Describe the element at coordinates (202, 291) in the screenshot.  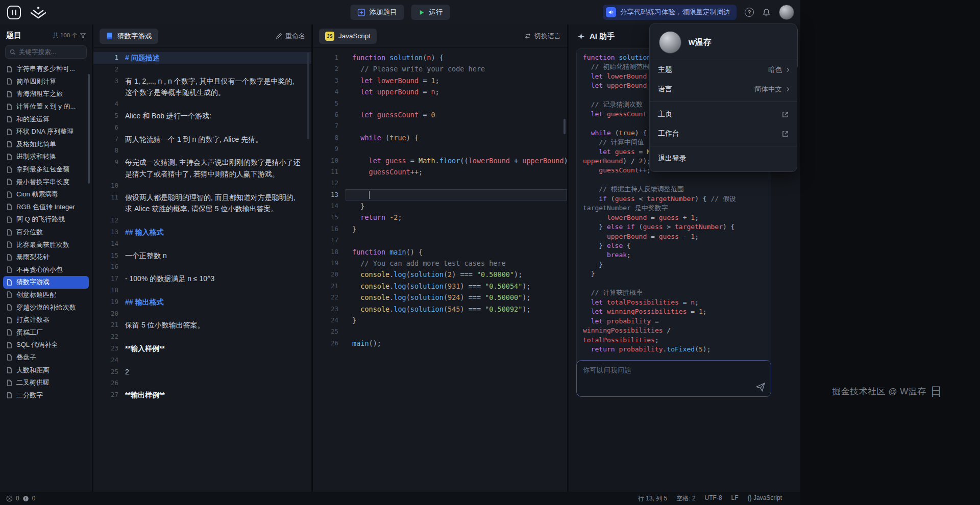
I see `markdown-line: 18` at that location.